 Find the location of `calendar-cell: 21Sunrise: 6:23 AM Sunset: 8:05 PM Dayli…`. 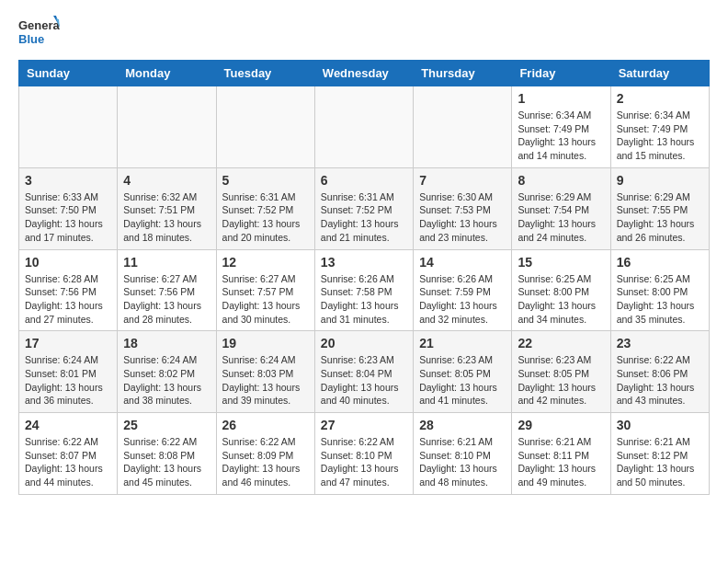

calendar-cell: 21Sunrise: 6:23 AM Sunset: 8:05 PM Dayli… is located at coordinates (463, 372).